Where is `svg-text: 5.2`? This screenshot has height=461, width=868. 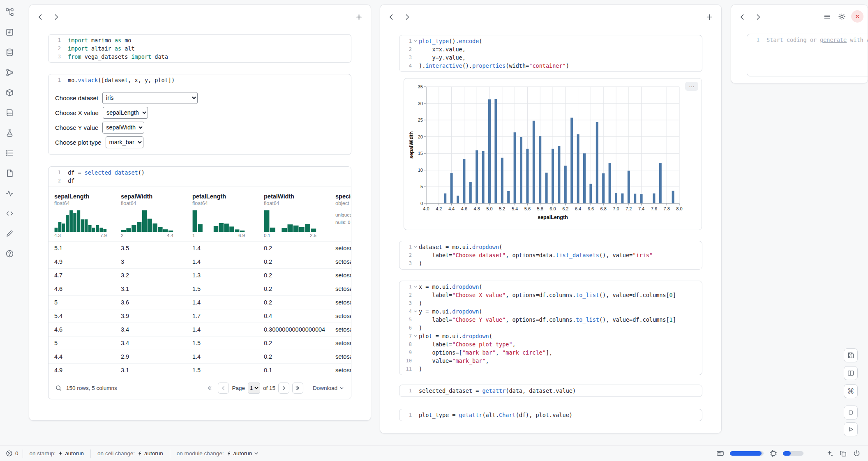 svg-text: 5.2 is located at coordinates (502, 209).